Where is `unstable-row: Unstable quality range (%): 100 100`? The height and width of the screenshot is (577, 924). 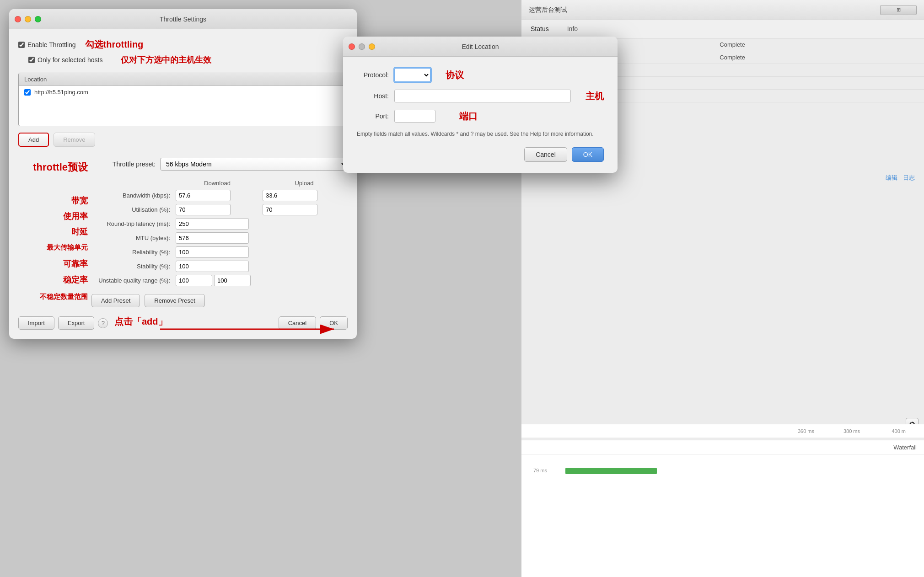 unstable-row: Unstable quality range (%): 100 100 is located at coordinates (220, 281).